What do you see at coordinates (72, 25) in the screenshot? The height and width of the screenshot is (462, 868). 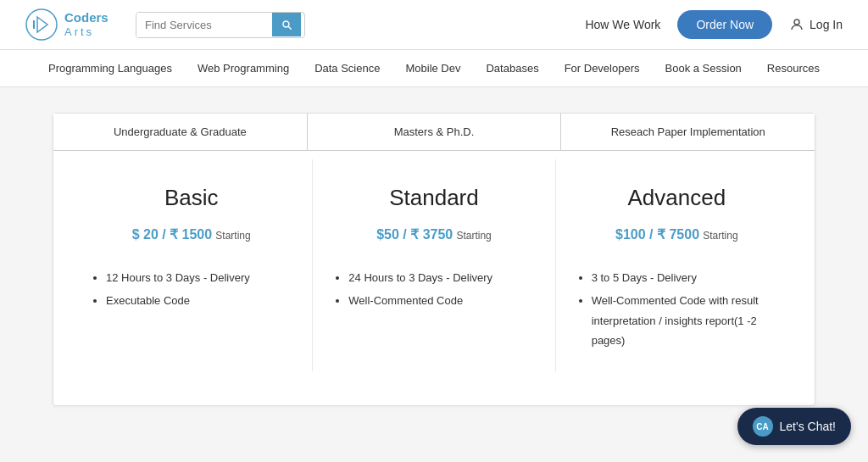 I see `logo: Coders Arts` at bounding box center [72, 25].